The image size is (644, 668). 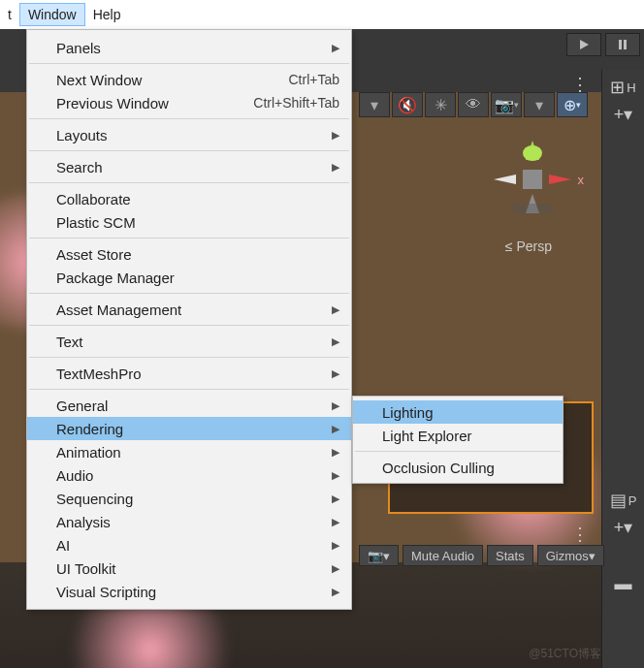 What do you see at coordinates (81, 136) in the screenshot?
I see `menu-item-label: Layouts` at bounding box center [81, 136].